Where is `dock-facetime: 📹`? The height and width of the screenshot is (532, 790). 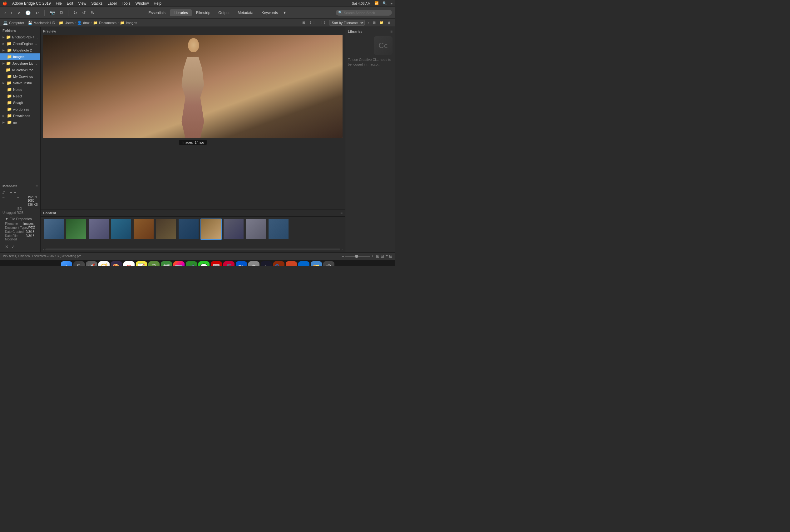
dock-facetime: 📹 is located at coordinates (191, 264).